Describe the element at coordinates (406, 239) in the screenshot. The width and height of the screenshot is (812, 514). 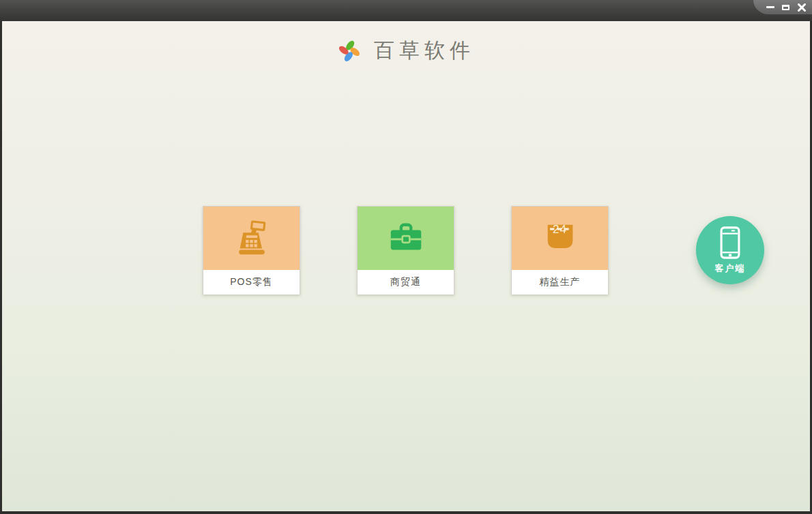
I see `briefcase-icon` at that location.